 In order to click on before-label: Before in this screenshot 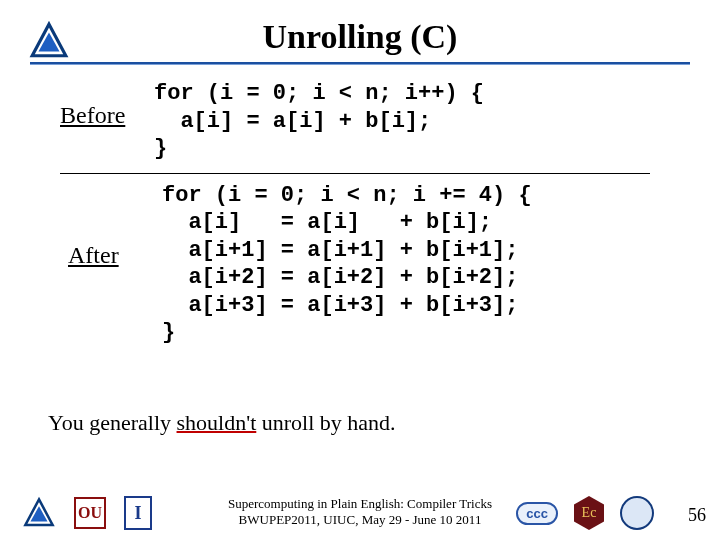, I will do `click(100, 104)`.